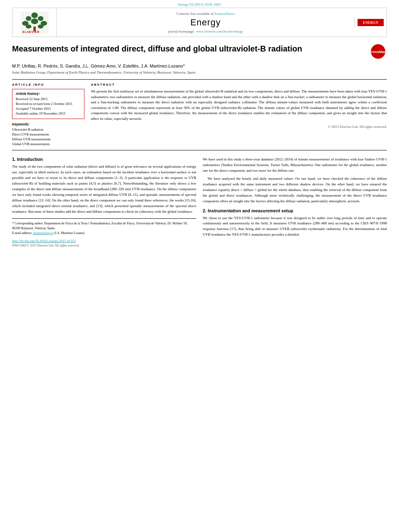  Describe the element at coordinates (295, 211) in the screenshot. I see `section2-title: 2. Instrumentation and measurement setup` at that location.